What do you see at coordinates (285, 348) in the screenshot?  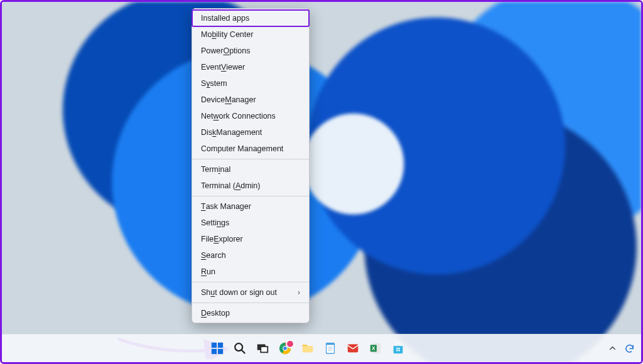 I see `chrome-icon` at bounding box center [285, 348].